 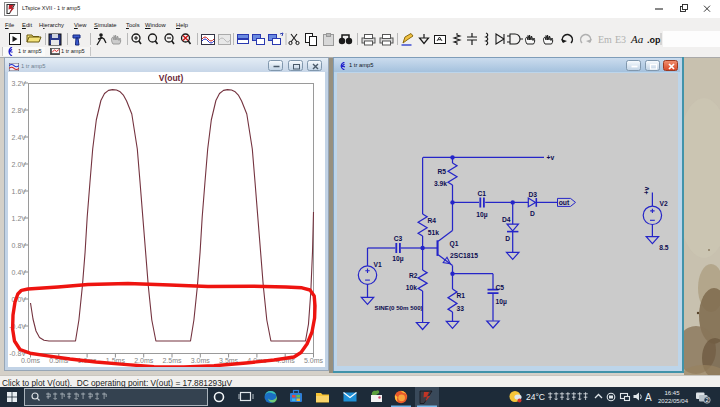 I want to click on svg-text: Em, so click(x=605, y=40).